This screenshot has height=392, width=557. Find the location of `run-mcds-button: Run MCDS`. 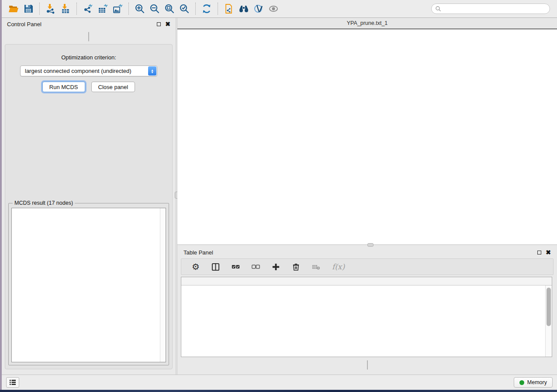

run-mcds-button: Run MCDS is located at coordinates (64, 87).